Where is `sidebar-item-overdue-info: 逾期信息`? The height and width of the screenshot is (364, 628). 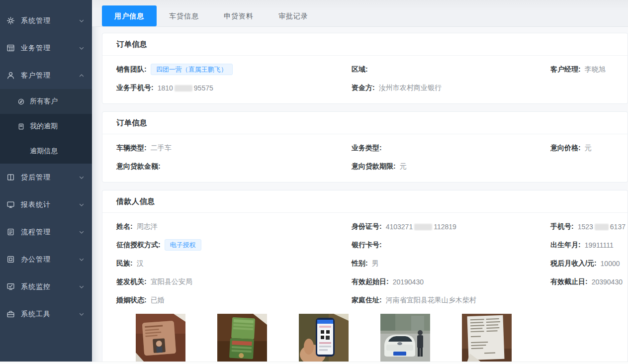
sidebar-item-overdue-info: 逾期信息 is located at coordinates (46, 151).